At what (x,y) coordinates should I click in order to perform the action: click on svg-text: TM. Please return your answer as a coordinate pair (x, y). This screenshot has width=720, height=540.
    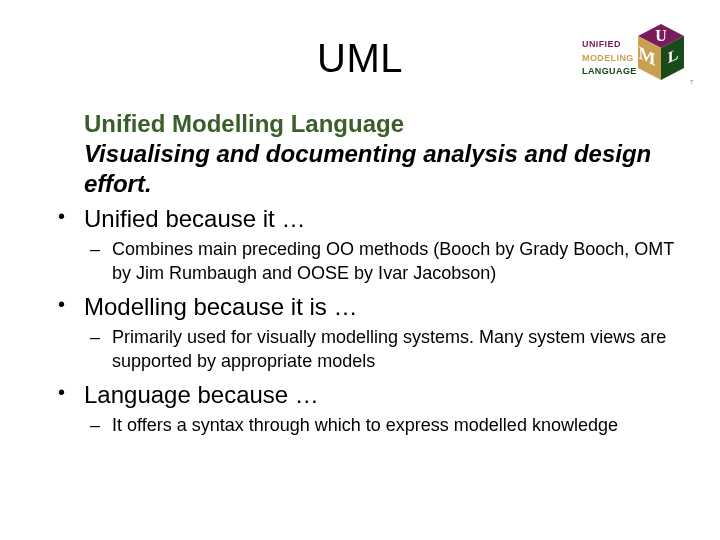
    Looking at the image, I should click on (692, 82).